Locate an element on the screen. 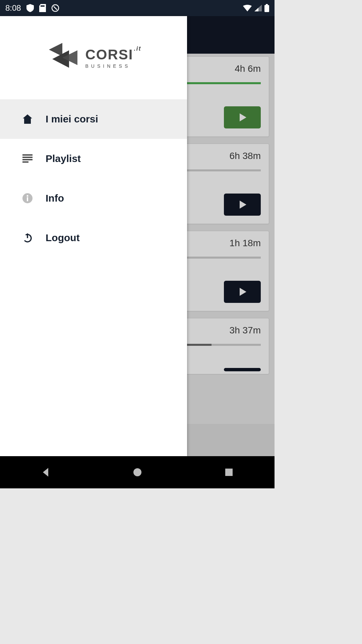 The height and width of the screenshot is (644, 362). nav-item-label: Logout is located at coordinates (63, 238).